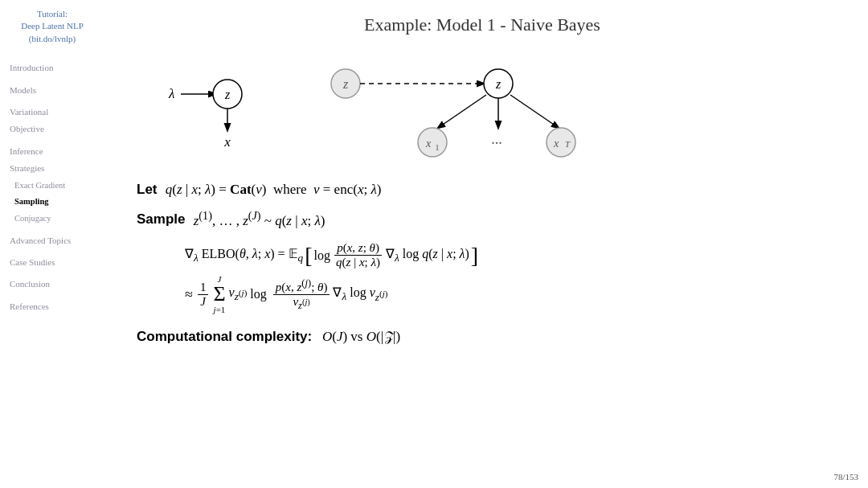 The height and width of the screenshot is (488, 868). I want to click on sidebar-logo: Tutorial: Deep Latent NLP (bit.do/lvnlp), so click(52, 27).